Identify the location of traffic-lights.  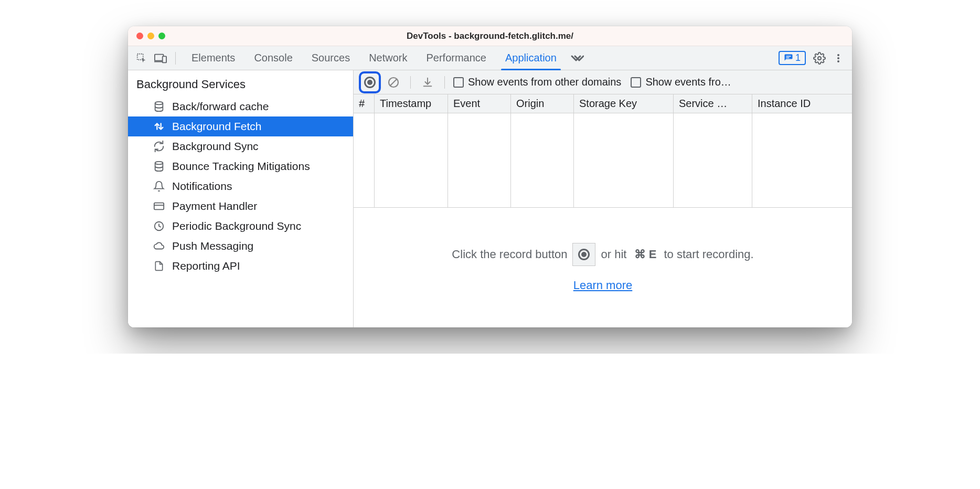
(147, 36).